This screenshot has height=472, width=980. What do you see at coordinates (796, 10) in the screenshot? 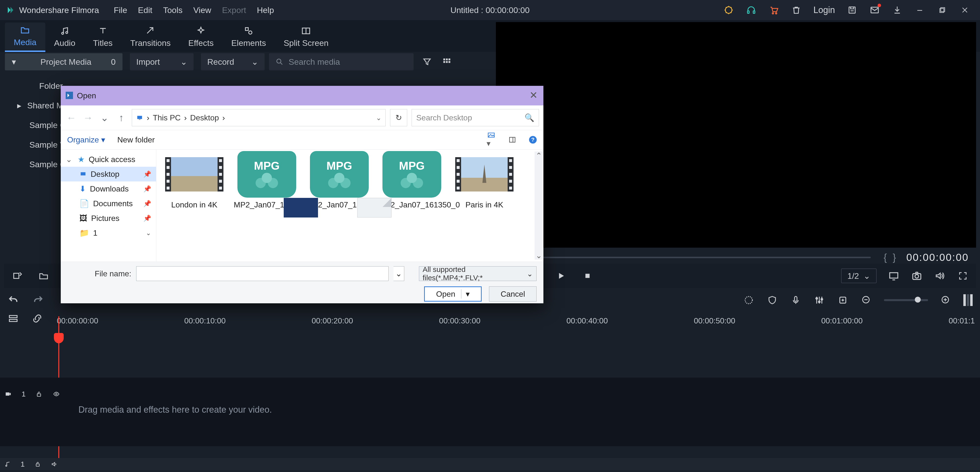
I see `trash-icon` at bounding box center [796, 10].